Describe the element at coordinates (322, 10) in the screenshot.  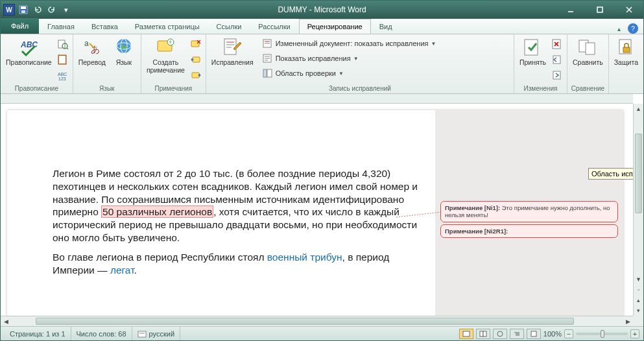
I see `window-title: DUMMY - Microsoft Word` at that location.